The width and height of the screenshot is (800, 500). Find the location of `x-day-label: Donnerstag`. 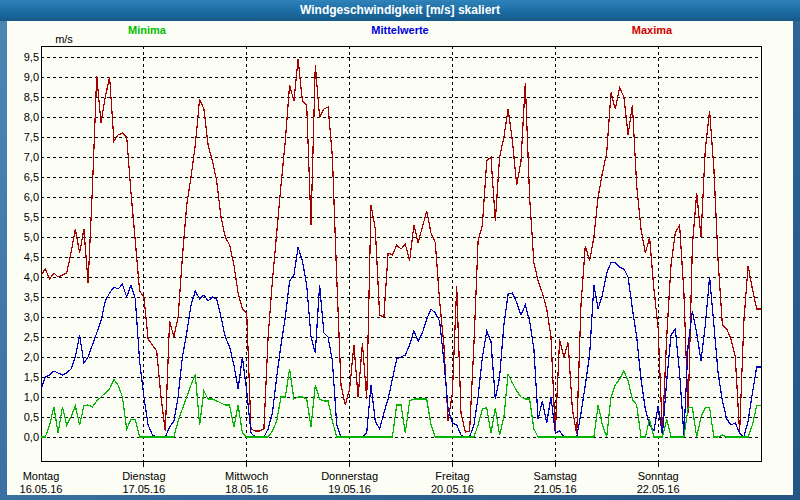

x-day-label: Donnerstag is located at coordinates (350, 476).